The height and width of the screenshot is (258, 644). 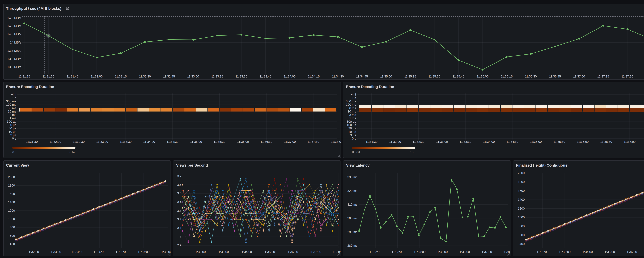 I want to click on svg-text: 11:32:45, so click(x=169, y=76).